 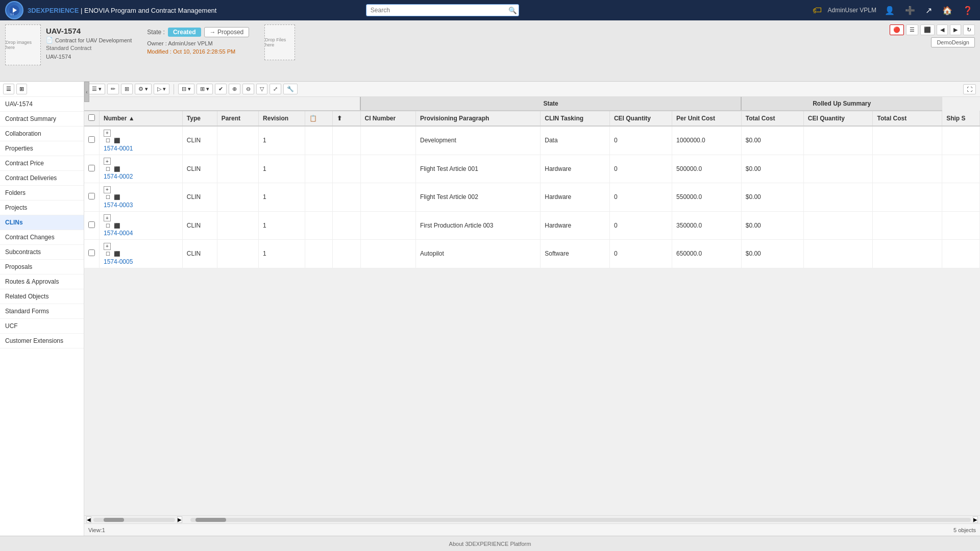 I want to click on row-per-unit-cell: 550000.0, so click(x=707, y=197).